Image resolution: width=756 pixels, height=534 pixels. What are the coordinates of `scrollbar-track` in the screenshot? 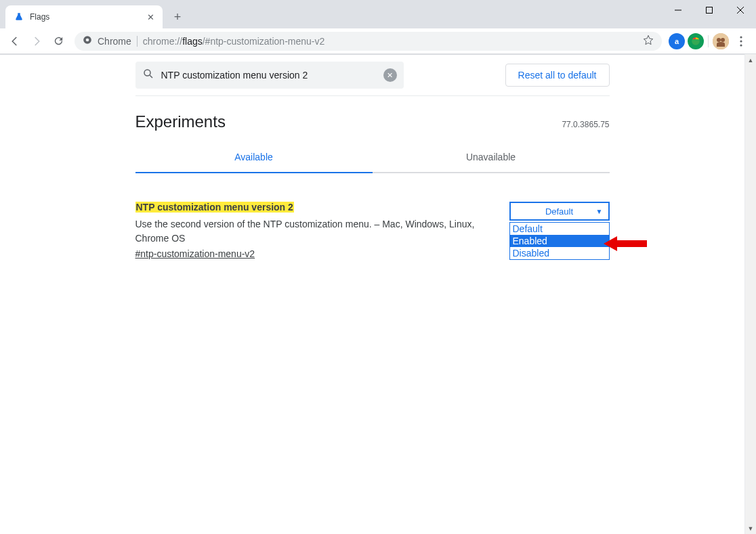 It's located at (751, 294).